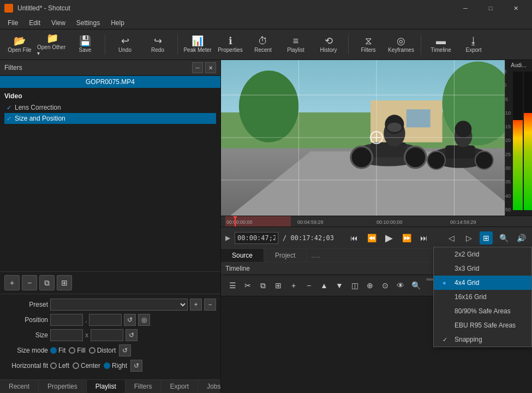  What do you see at coordinates (125, 350) in the screenshot?
I see `size-mode-reset-button: ↺` at bounding box center [125, 350].